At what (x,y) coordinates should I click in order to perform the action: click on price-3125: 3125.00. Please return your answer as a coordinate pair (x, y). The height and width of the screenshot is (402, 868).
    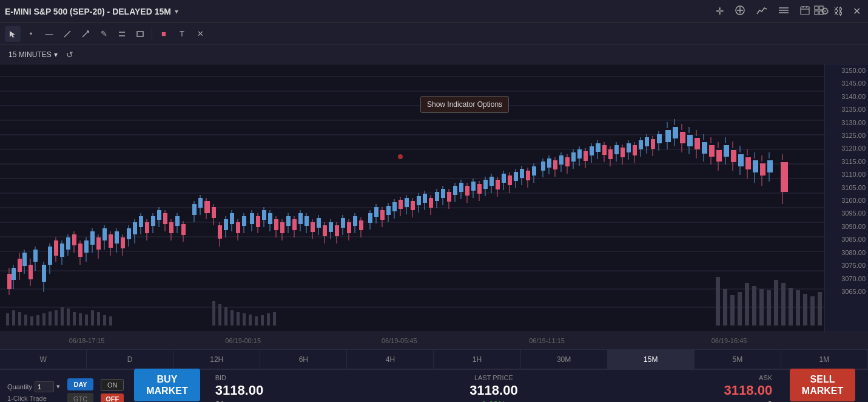
    Looking at the image, I should click on (847, 135).